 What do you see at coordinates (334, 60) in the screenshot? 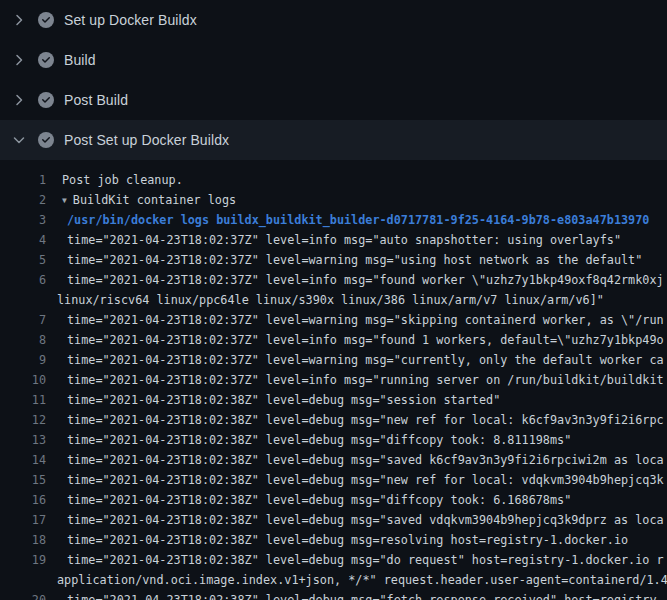
I see `step-row-build: Build` at bounding box center [334, 60].